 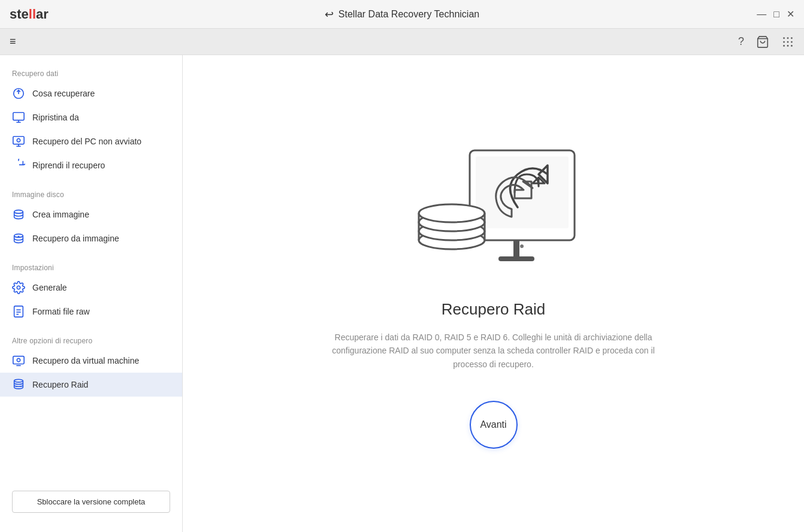 What do you see at coordinates (775, 14) in the screenshot?
I see `title-bar-right: — □ ✕` at bounding box center [775, 14].